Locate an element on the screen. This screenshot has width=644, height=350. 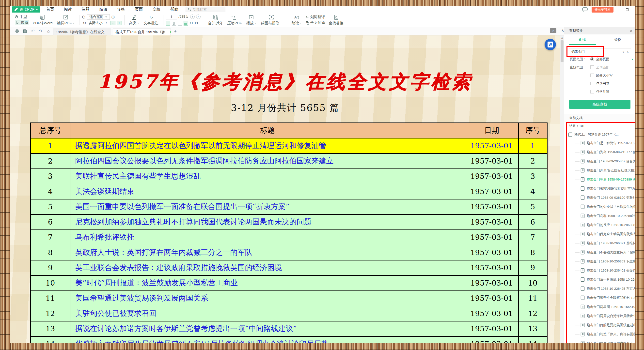
menu-convert: 转换 is located at coordinates (121, 9).